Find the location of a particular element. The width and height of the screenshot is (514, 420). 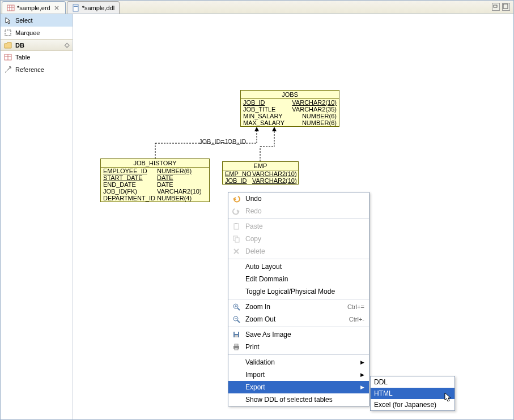

redo-icon is located at coordinates (236, 211).